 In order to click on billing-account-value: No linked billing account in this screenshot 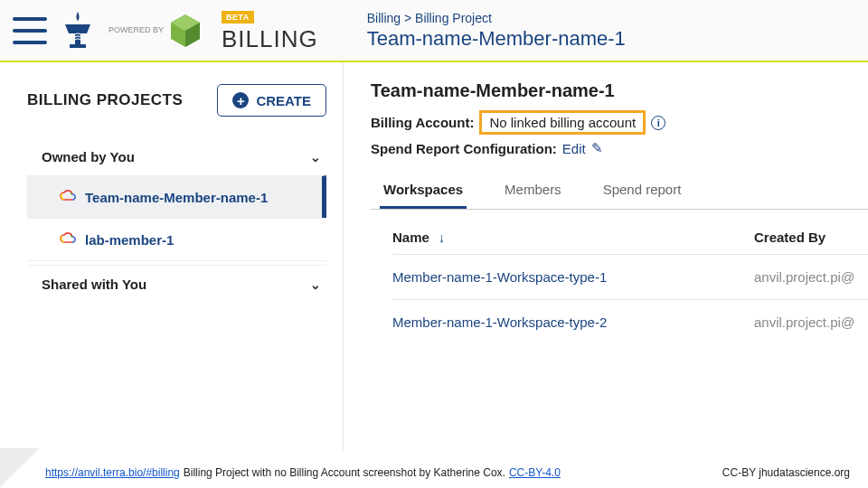, I will do `click(562, 123)`.